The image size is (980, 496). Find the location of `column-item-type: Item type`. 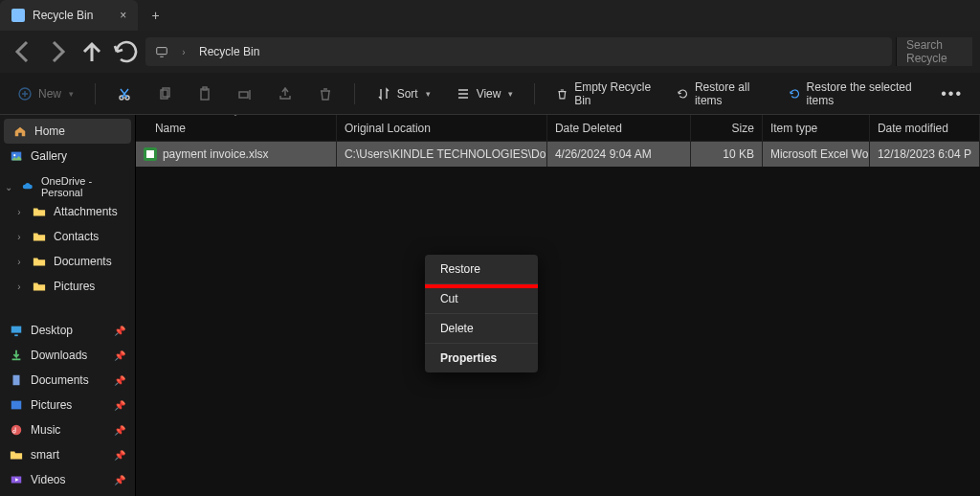

column-item-type: Item type is located at coordinates (816, 128).